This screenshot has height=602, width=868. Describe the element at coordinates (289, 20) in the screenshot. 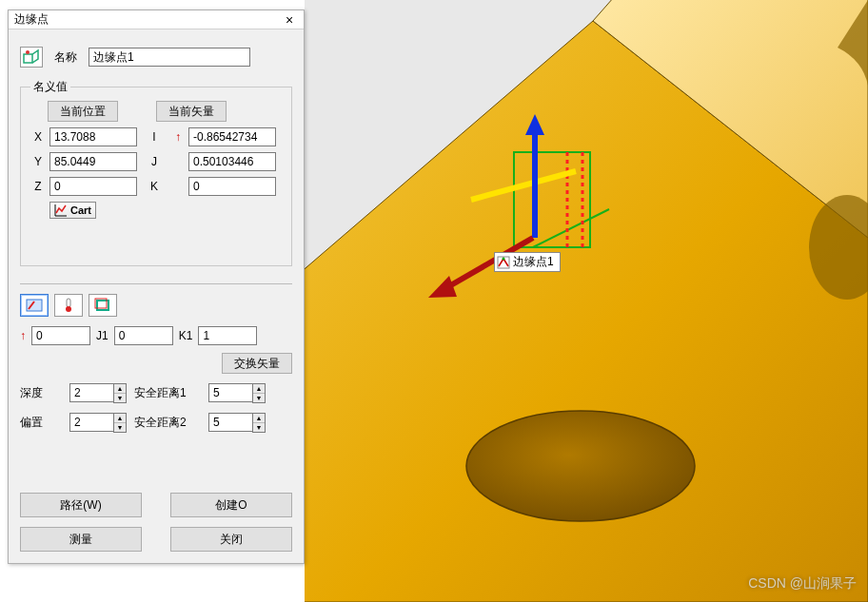

I see `close-icon: ×` at that location.